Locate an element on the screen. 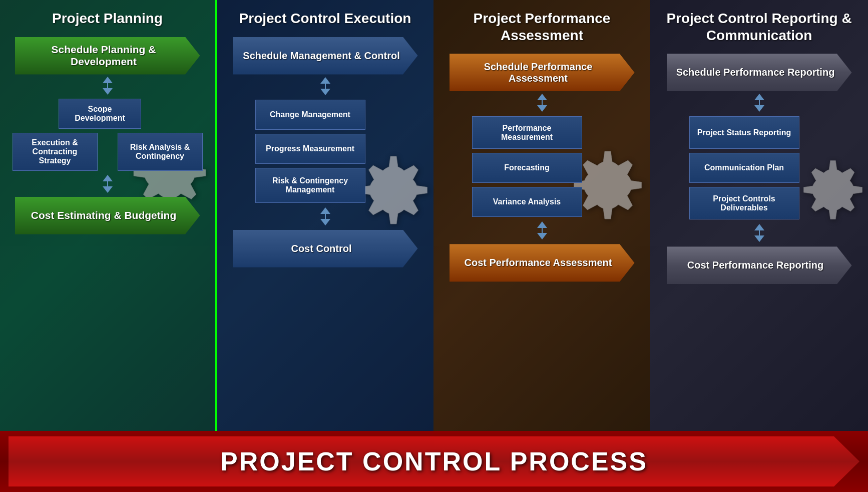  performance-measurement-box: Performance Measurement is located at coordinates (527, 132).